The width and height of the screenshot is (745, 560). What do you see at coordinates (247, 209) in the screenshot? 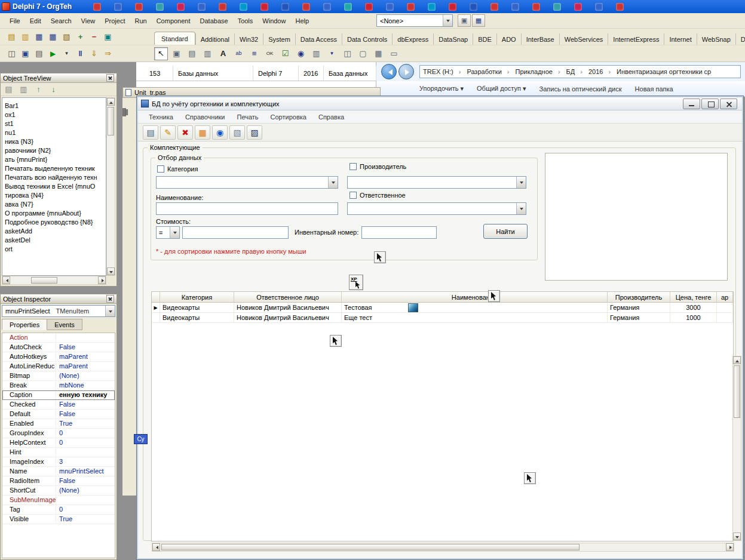
I see `name-input` at bounding box center [247, 209].